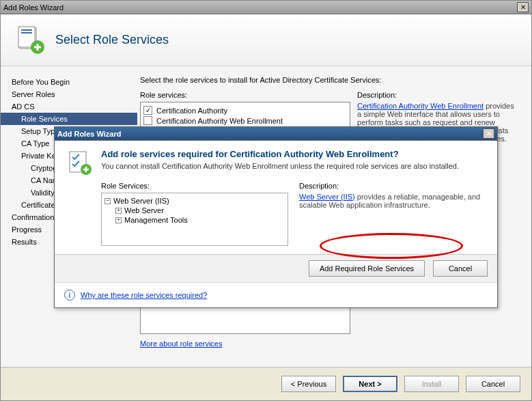 The height and width of the screenshot is (401, 532). I want to click on main-title: Add Roles Wizard, so click(260, 8).